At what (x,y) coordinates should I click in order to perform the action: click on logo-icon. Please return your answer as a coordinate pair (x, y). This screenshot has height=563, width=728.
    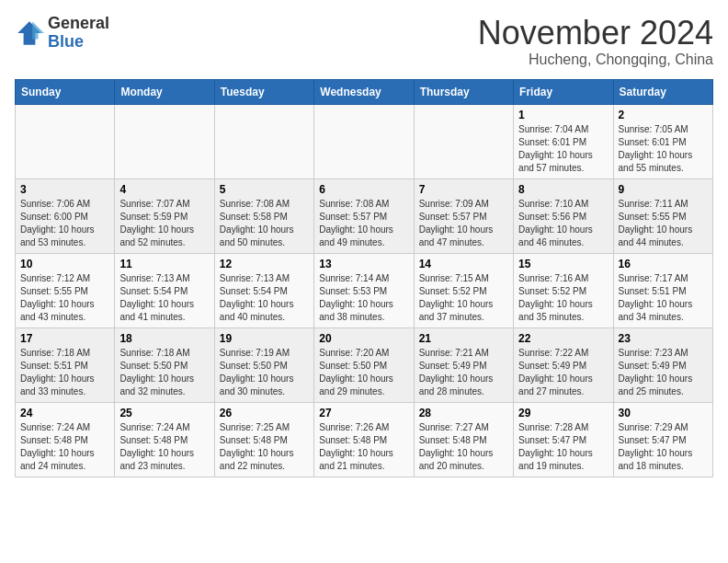
    Looking at the image, I should click on (29, 33).